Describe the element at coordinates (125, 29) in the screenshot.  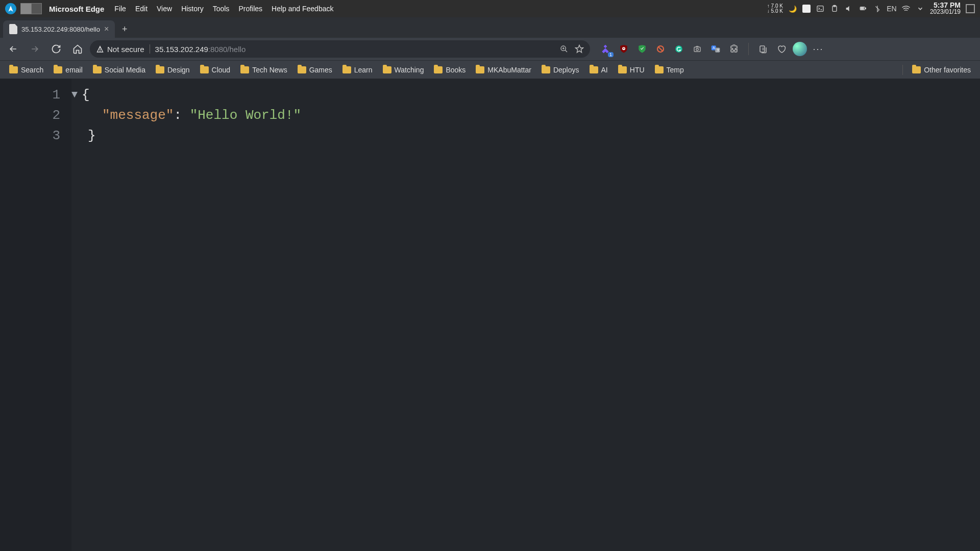
I see `new-tab-button: +` at that location.